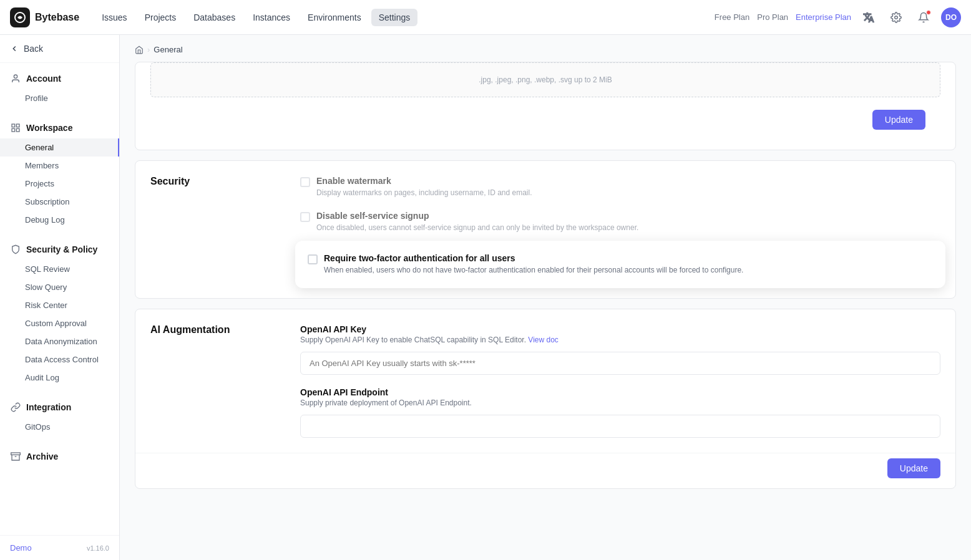 The height and width of the screenshot is (560, 971). I want to click on enterprise-plan-link: Enterprise Plan, so click(824, 17).